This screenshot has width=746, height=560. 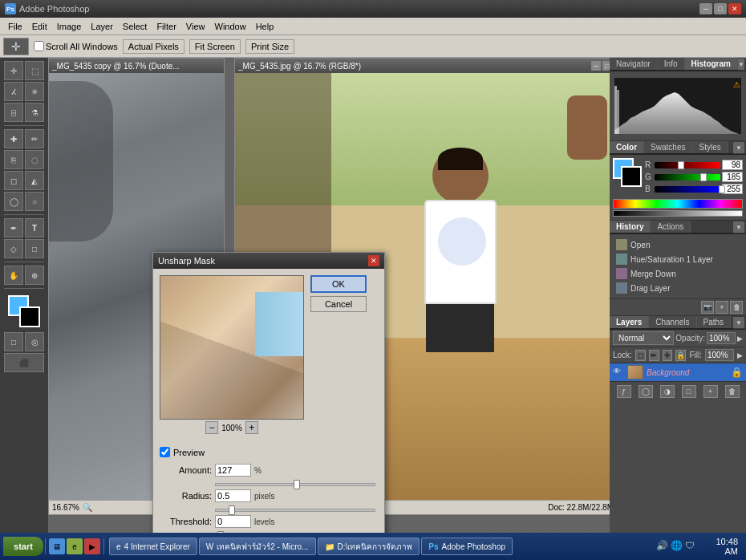 What do you see at coordinates (270, 47) in the screenshot?
I see `print-size-button: Print Size` at bounding box center [270, 47].